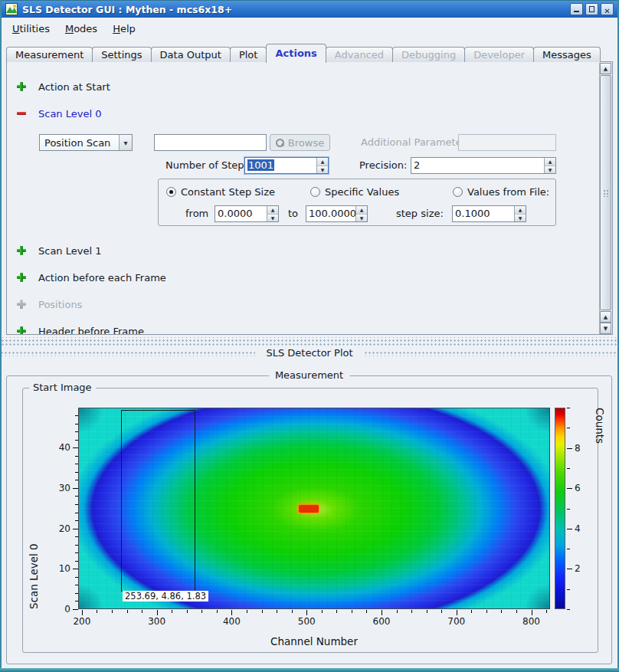  What do you see at coordinates (158, 501) in the screenshot?
I see `zoom-selection-rectangle` at bounding box center [158, 501].